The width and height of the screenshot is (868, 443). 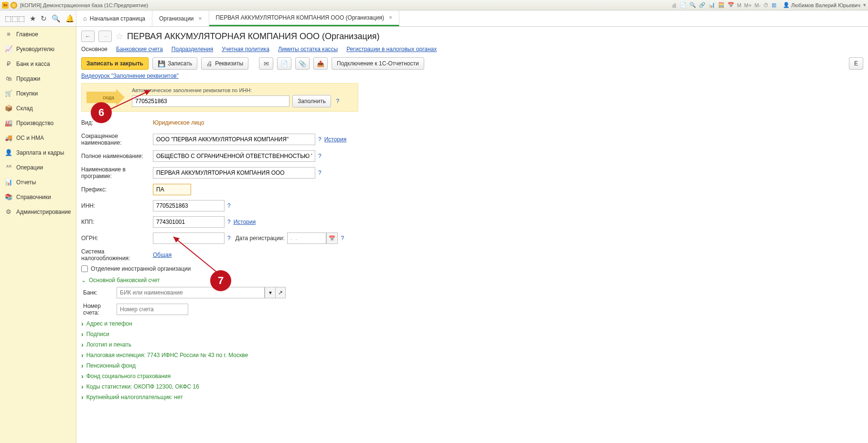 What do you see at coordinates (30, 168) in the screenshot?
I see `sidebar-item-label: Операции` at bounding box center [30, 168].